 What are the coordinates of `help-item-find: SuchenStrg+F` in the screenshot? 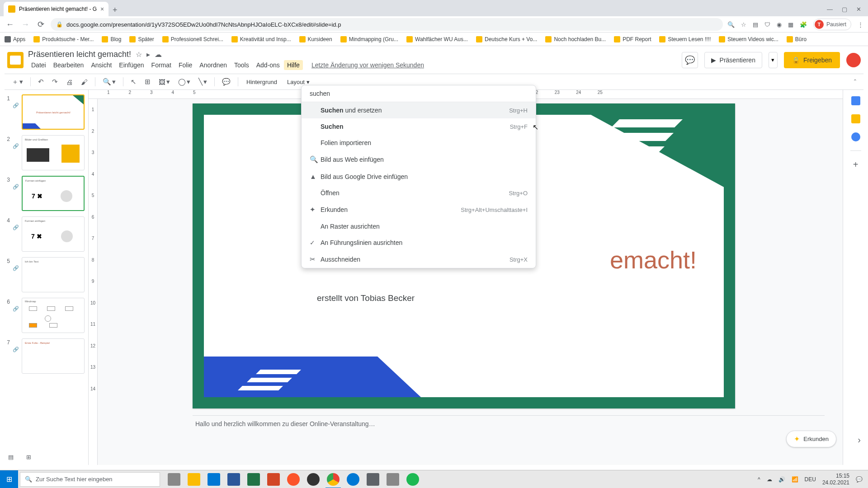 It's located at (419, 127).